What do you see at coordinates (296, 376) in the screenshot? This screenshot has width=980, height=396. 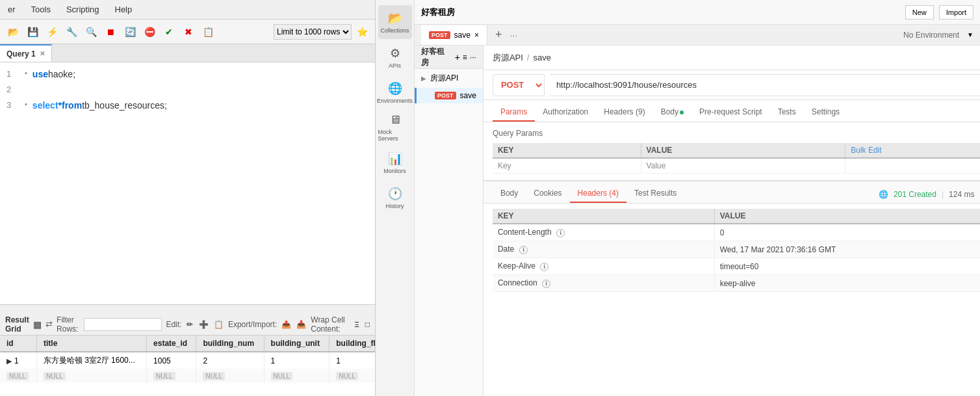 I see `null-building-unit: NULL` at bounding box center [296, 376].